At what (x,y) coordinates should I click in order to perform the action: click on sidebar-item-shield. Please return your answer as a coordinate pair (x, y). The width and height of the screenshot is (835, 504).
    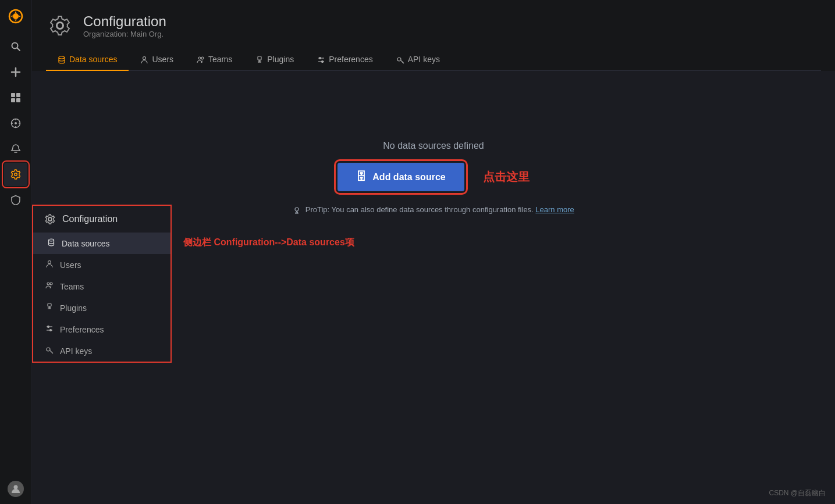
    Looking at the image, I should click on (16, 200).